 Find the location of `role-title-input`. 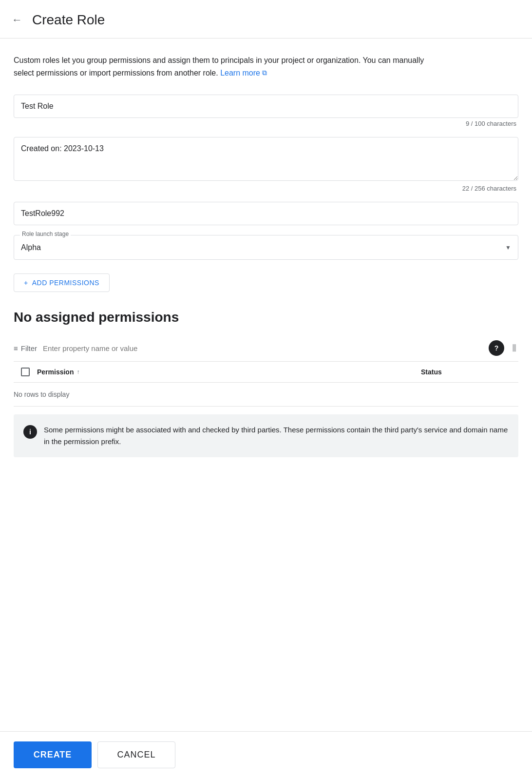

role-title-input is located at coordinates (266, 106).